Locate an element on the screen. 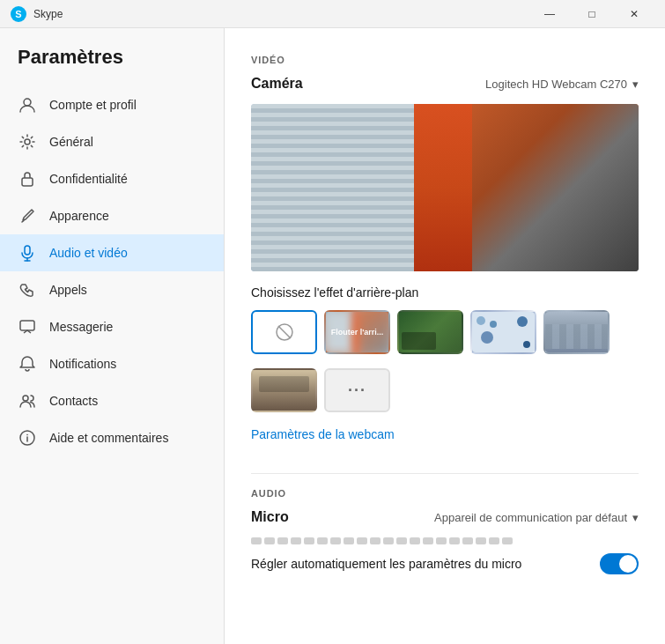  sidebar-item-contacts: Contacts is located at coordinates (112, 401).